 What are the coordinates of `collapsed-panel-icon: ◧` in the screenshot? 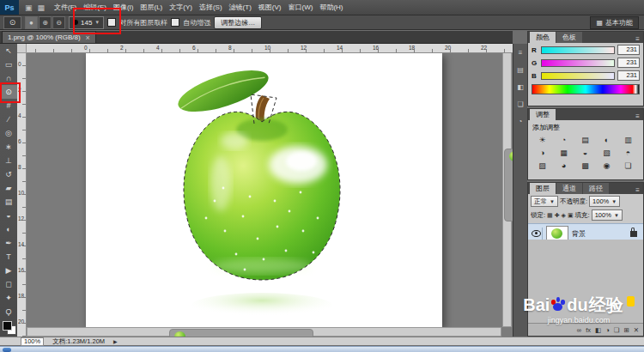 It's located at (520, 87).